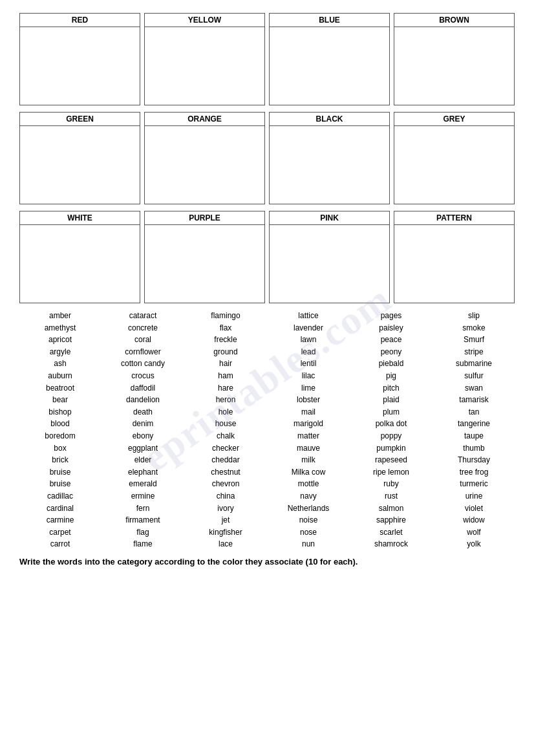 This screenshot has width=534, height=756. I want to click on color-box-blue: BLUE, so click(330, 59).